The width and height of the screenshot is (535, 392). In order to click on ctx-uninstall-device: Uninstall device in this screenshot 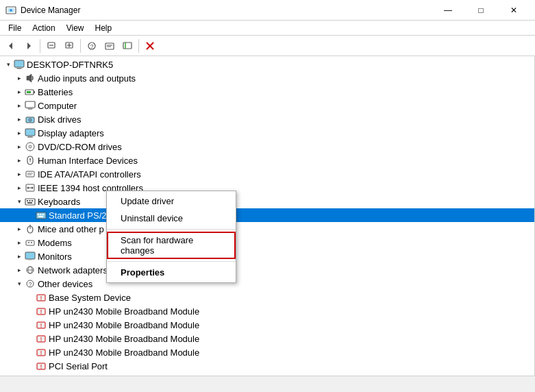, I will do `click(171, 218)`.